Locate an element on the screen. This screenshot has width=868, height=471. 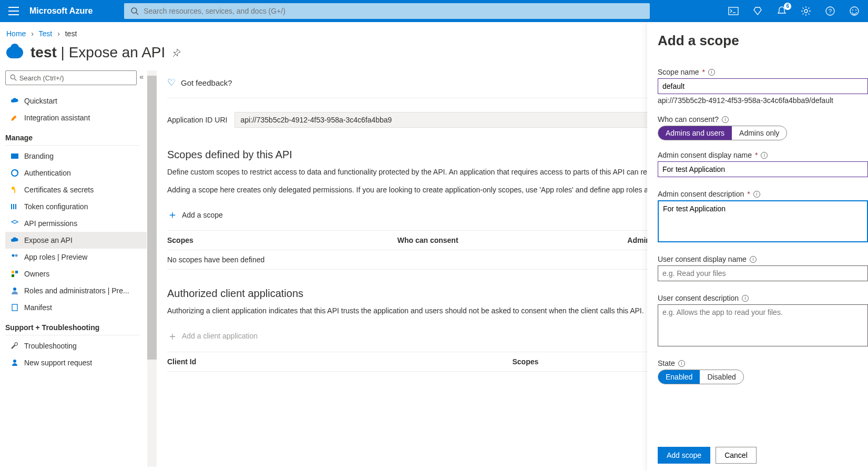
top-bar: Microsoft Azure 6 ? is located at coordinates (434, 11).